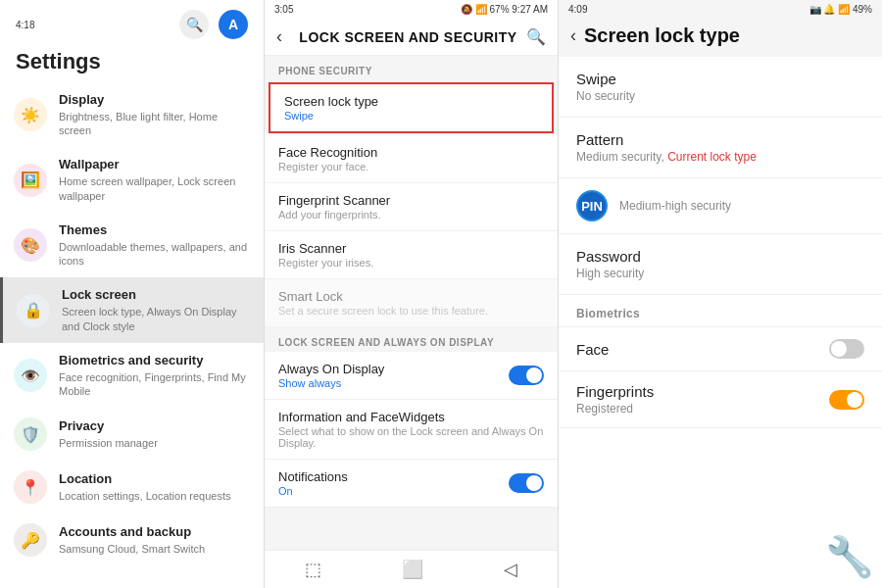  I want to click on accounts-icon: 🔑, so click(30, 540).